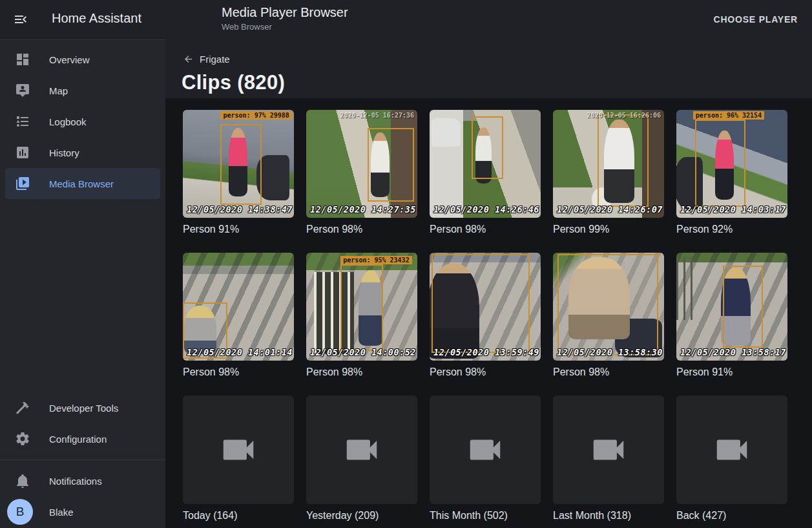 This screenshot has height=528, width=812. I want to click on timestamp-overlay: 12/05/2020 14:01:14, so click(240, 352).